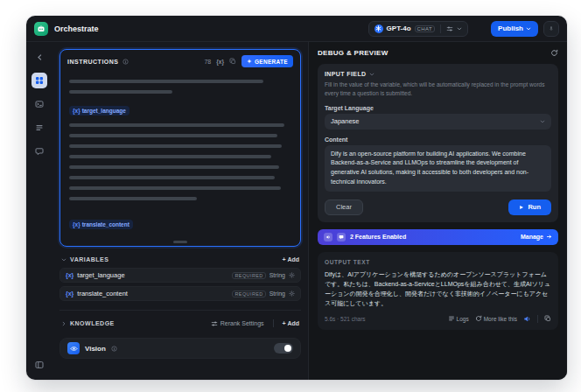 This screenshot has width=581, height=392. I want to click on model-mode-badge: CHAT, so click(425, 29).